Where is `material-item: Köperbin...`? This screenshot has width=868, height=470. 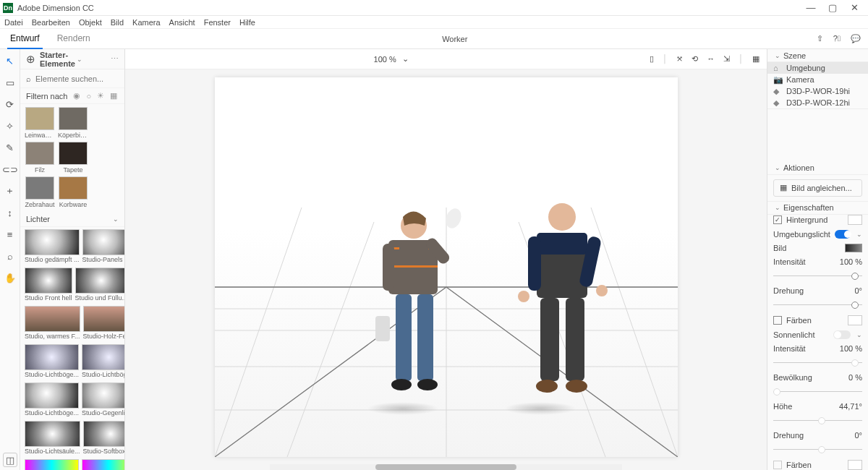 material-item: Köperbin... is located at coordinates (73, 123).